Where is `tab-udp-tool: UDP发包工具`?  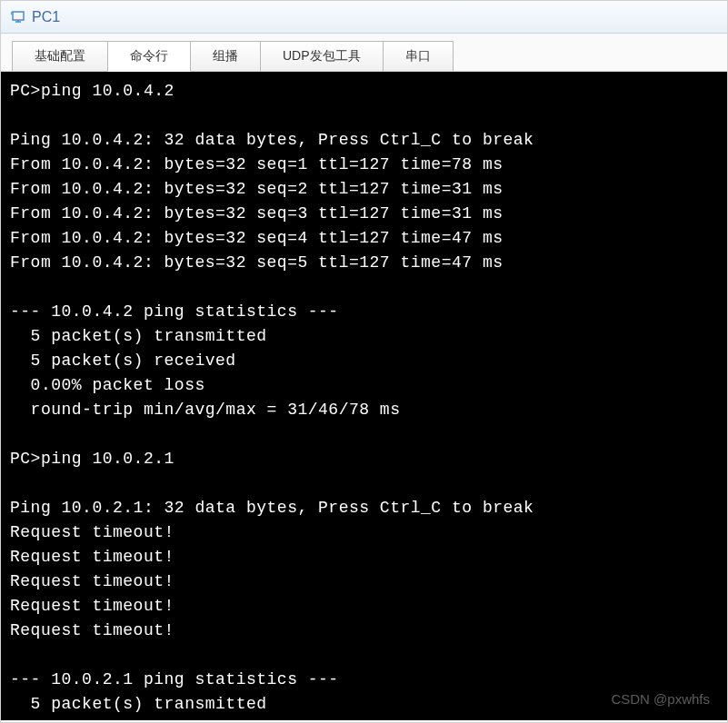 tab-udp-tool: UDP发包工具 is located at coordinates (322, 56).